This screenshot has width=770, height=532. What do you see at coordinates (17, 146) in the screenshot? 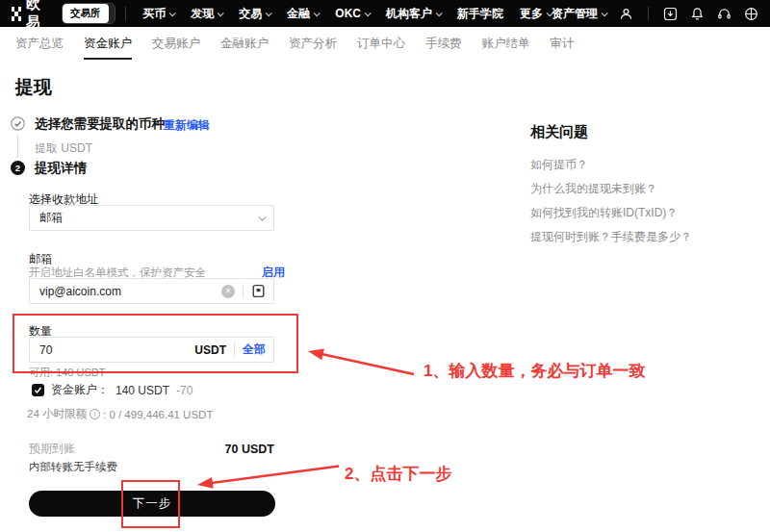
I see `step-connector-line` at bounding box center [17, 146].